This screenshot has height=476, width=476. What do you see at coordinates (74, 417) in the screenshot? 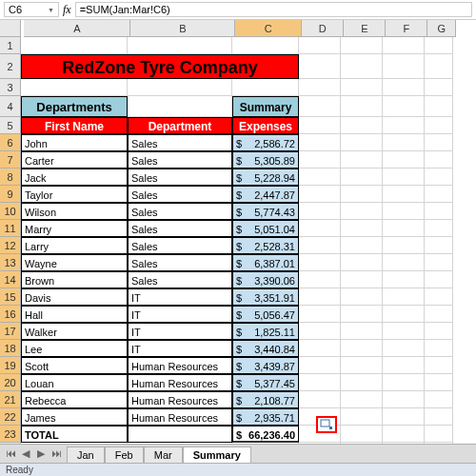
I see `first-name-cell: James` at bounding box center [74, 417].